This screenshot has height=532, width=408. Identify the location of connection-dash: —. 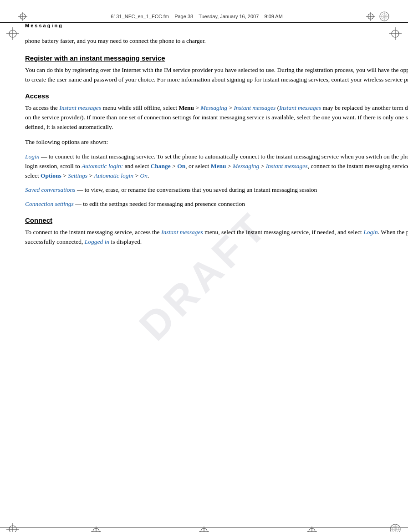
(78, 204).